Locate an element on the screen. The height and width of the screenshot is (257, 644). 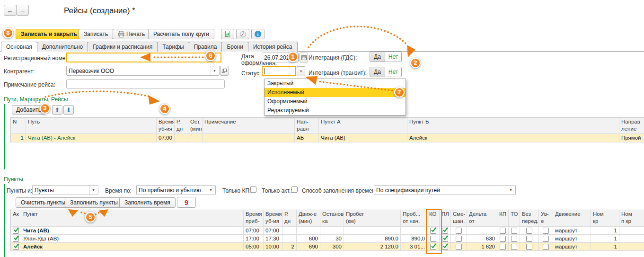
only-kp-checkbox is located at coordinates (254, 189).